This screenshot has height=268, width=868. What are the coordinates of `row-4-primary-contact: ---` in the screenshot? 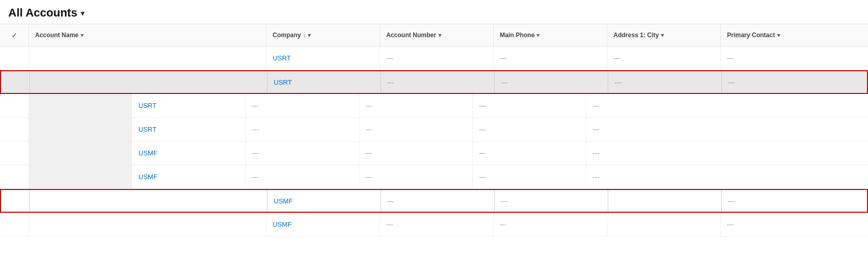 It's located at (727, 129).